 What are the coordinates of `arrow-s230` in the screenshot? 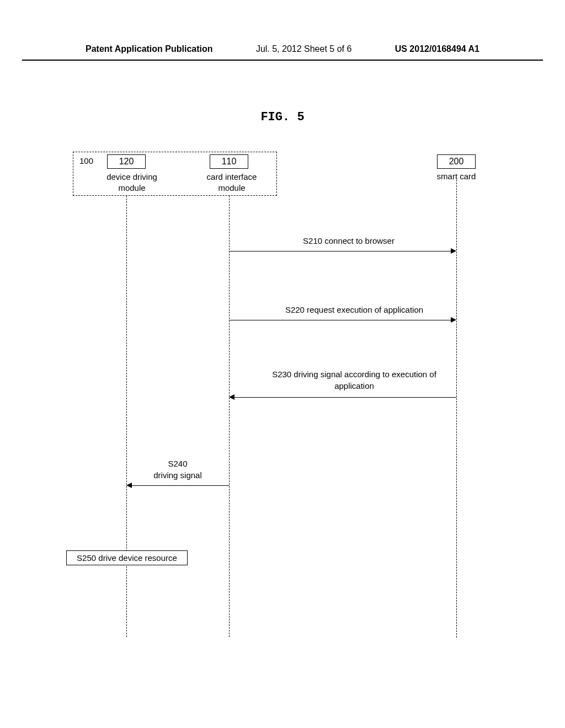 It's located at (344, 397).